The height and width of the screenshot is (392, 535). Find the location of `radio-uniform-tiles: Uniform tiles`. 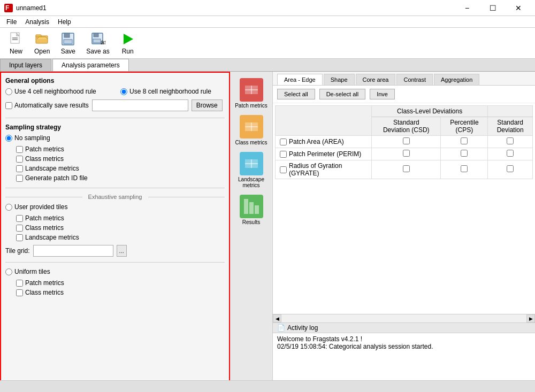

radio-uniform-tiles: Uniform tiles is located at coordinates (115, 272).